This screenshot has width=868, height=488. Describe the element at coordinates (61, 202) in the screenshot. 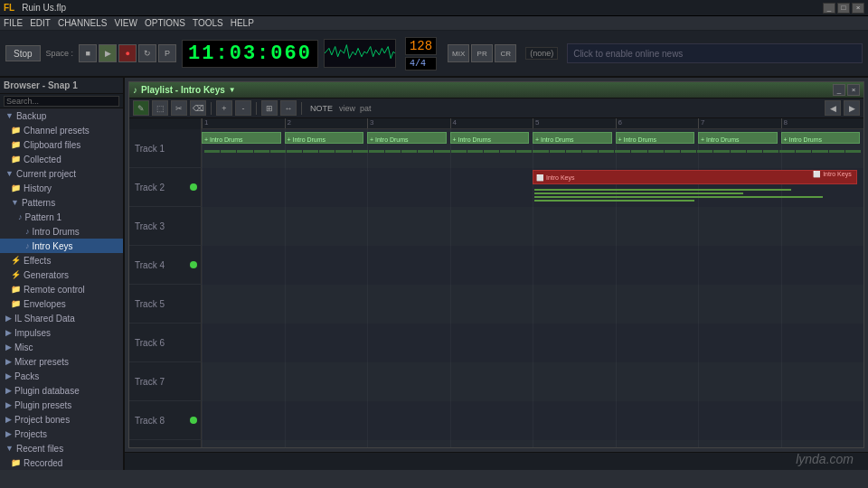

I see `browser-item-6: ▼Patterns` at that location.